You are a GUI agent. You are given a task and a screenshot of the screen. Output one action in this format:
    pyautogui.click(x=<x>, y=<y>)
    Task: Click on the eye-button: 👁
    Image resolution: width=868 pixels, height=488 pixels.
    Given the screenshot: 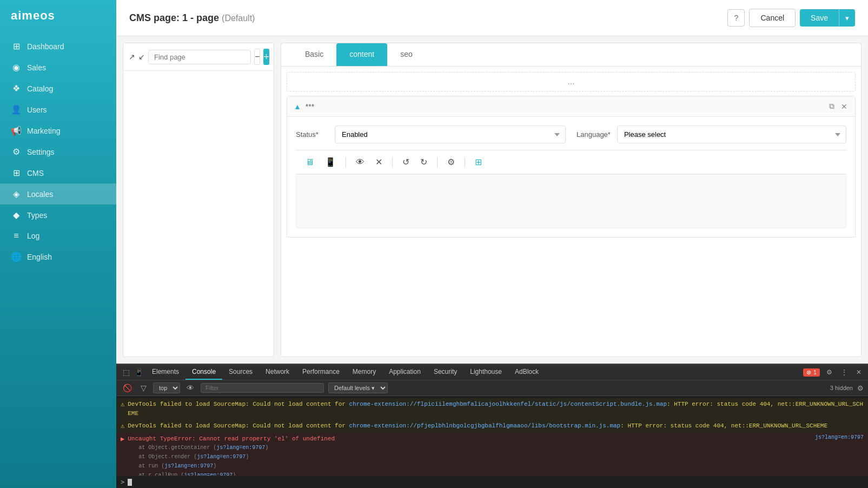 What is the action you would take?
    pyautogui.click(x=190, y=388)
    